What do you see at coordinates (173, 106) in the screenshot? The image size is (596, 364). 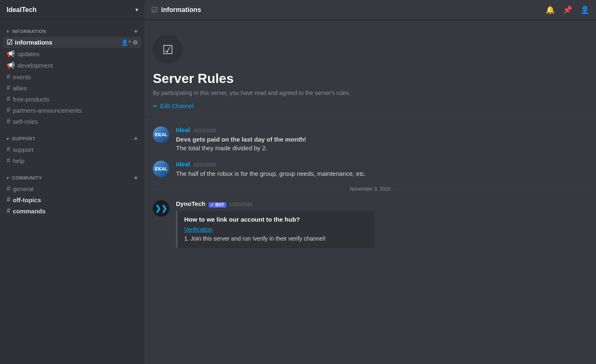 I see `edit-channel-button: ✏ Edit Channel` at bounding box center [173, 106].